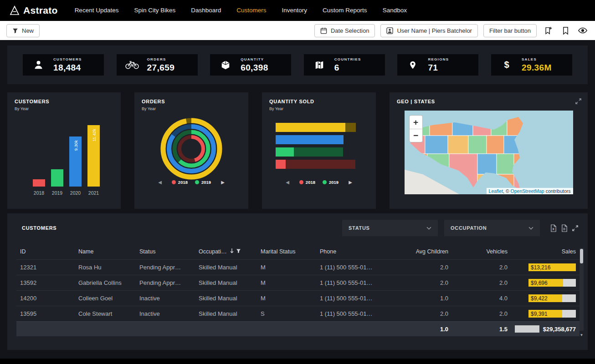 The width and height of the screenshot is (595, 364). What do you see at coordinates (429, 31) in the screenshot?
I see `user-button: User Name | Piers Batchelor` at bounding box center [429, 31].